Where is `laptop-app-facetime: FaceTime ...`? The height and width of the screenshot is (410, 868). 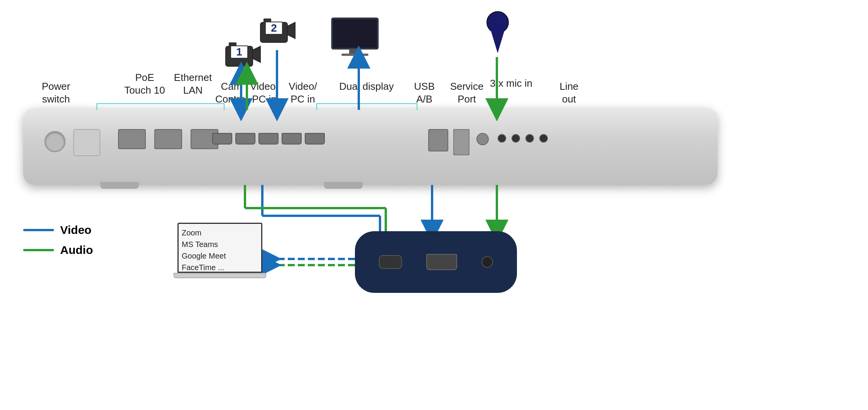 laptop-app-facetime: FaceTime ... is located at coordinates (220, 267).